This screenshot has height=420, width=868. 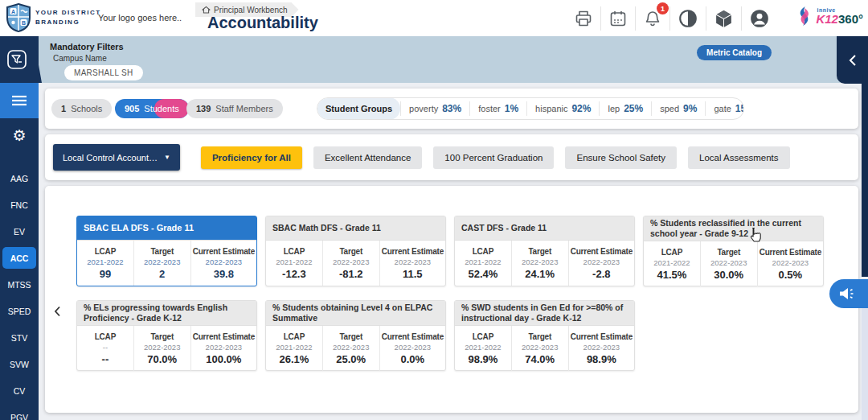 What do you see at coordinates (19, 412) in the screenshot?
I see `sidebar-item-pgv: PGV` at bounding box center [19, 412].